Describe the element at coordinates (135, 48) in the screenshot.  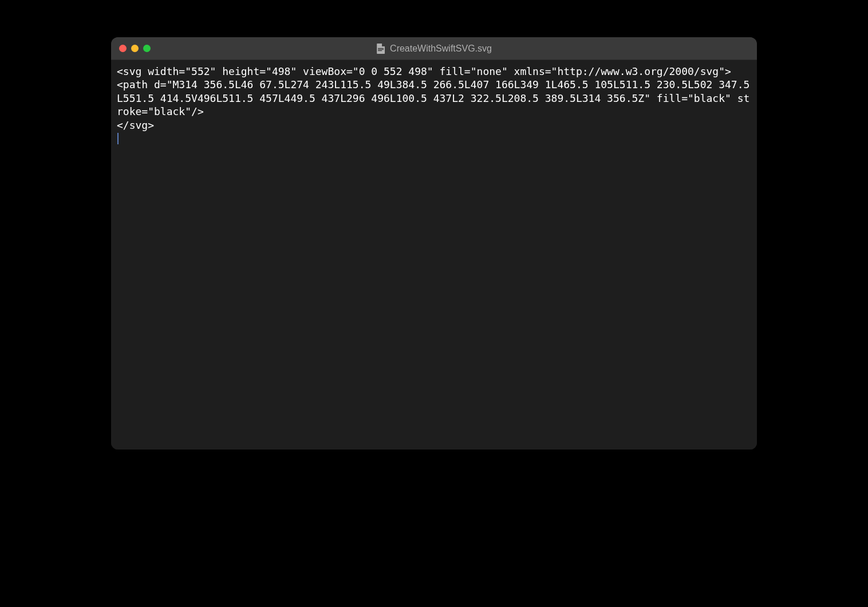
I see `minimize-button` at that location.